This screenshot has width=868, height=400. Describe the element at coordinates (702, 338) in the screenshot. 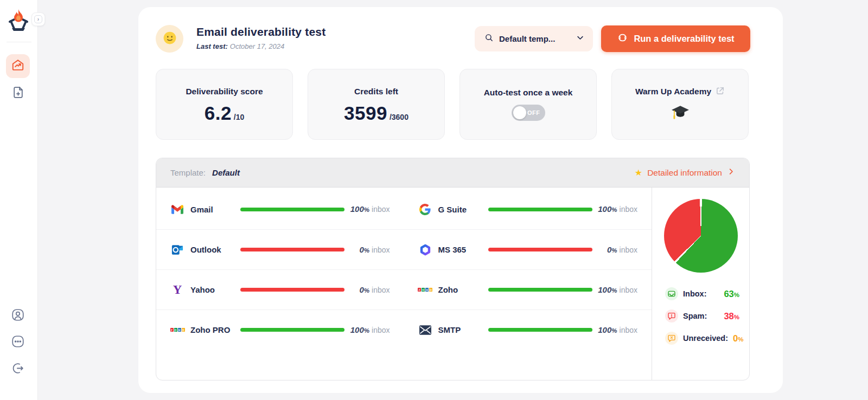

I see `legend-item-unreceived: Unreceived:0%` at that location.